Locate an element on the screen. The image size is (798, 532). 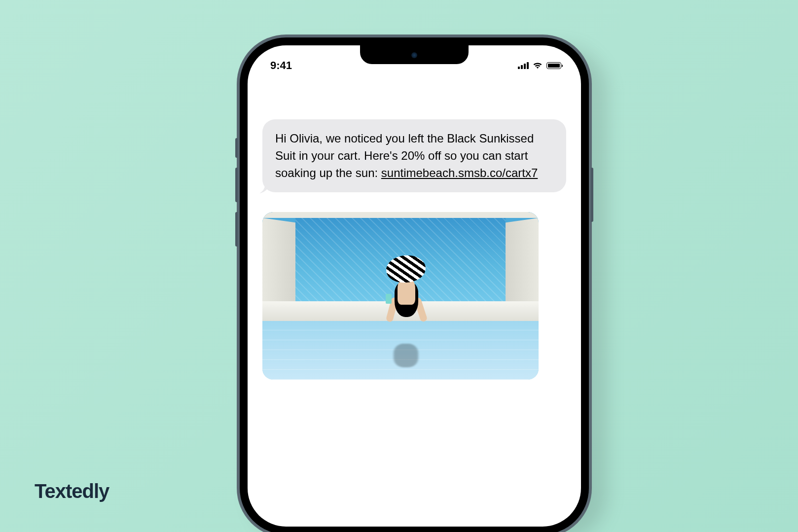
cellular-signal-icon is located at coordinates (523, 66).